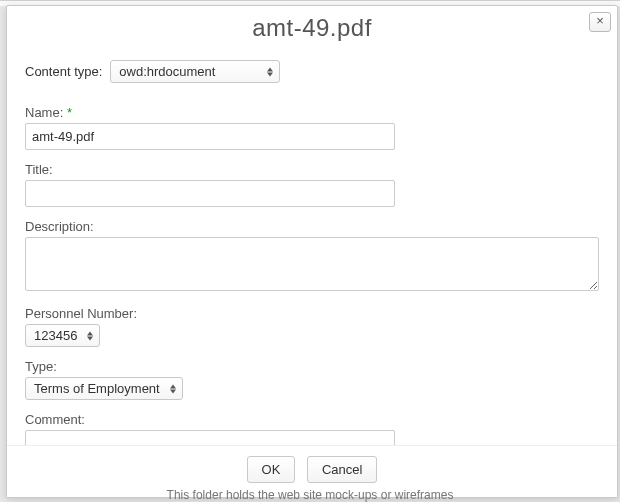 The height and width of the screenshot is (502, 620). I want to click on description-label: Description:, so click(312, 226).